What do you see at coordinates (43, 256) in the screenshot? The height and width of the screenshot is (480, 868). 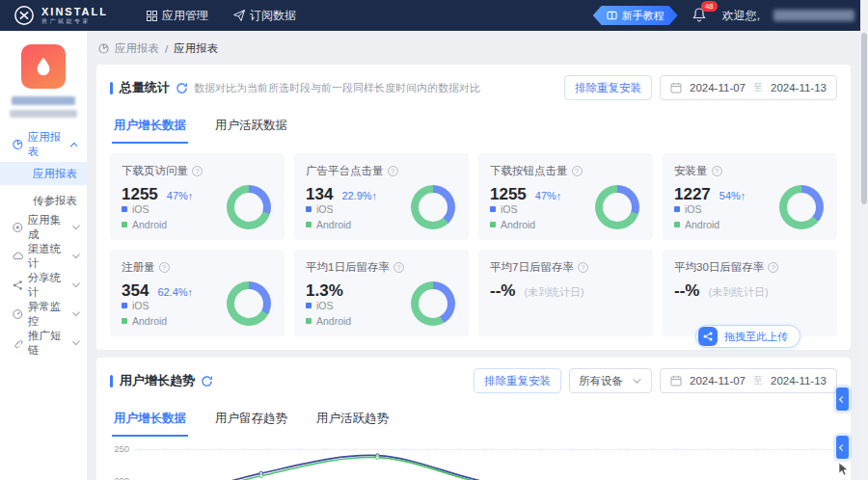 I see `sidebar-item-channel-stats: 渠道统计` at bounding box center [43, 256].